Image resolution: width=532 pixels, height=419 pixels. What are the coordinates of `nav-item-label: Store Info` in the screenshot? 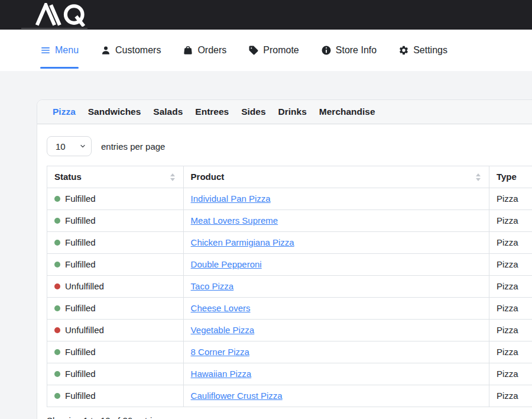 It's located at (356, 50).